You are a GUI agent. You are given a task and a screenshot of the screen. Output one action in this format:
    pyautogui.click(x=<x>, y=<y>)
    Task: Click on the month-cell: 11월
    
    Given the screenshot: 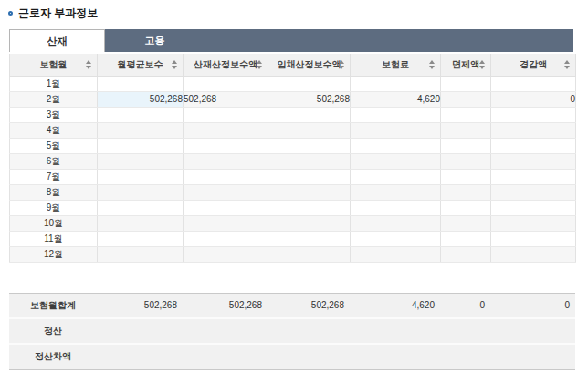 What is the action you would take?
    pyautogui.click(x=54, y=239)
    